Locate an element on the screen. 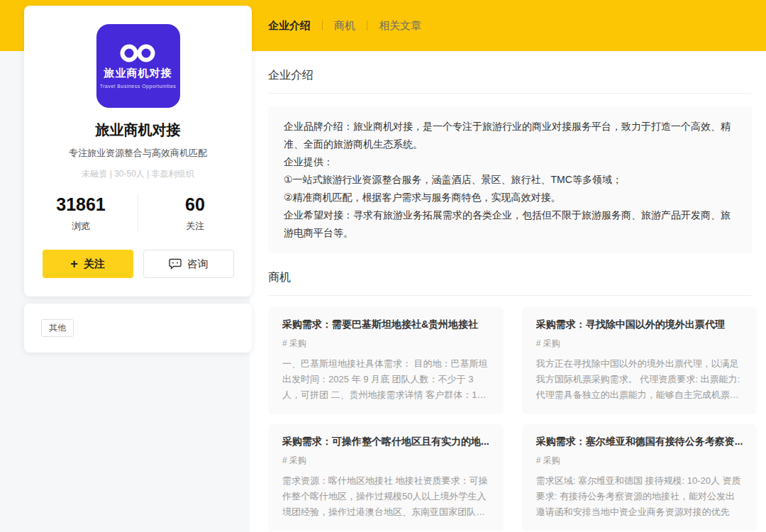  stat-views: 31861 浏览 is located at coordinates (81, 214).